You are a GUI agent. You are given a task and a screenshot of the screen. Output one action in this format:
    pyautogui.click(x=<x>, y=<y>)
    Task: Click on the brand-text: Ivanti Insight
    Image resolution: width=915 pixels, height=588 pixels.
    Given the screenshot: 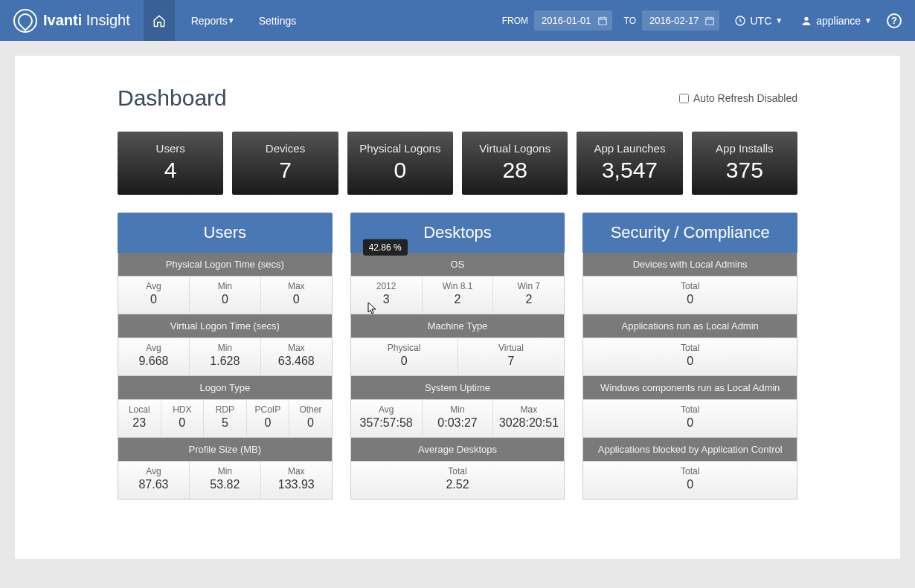 What is the action you would take?
    pyautogui.click(x=86, y=21)
    